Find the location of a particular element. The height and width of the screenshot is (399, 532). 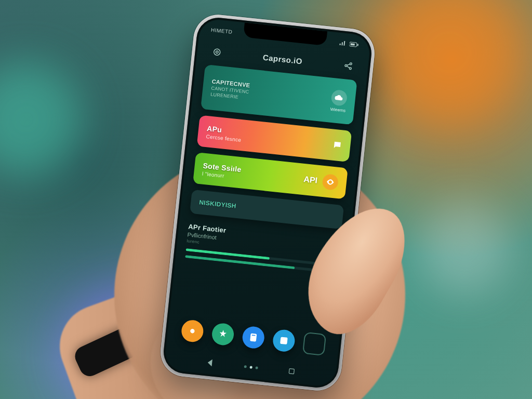

nav-back-icon is located at coordinates (210, 363).